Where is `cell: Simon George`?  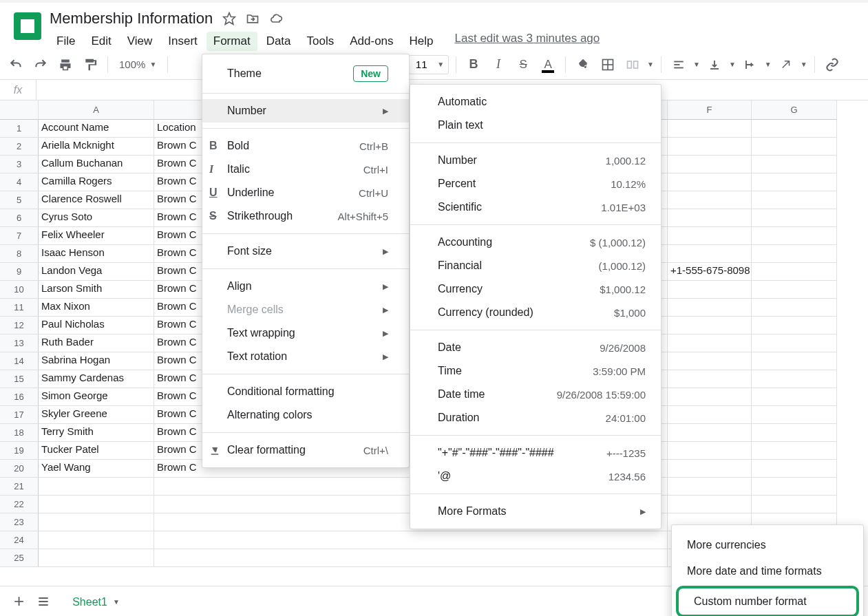
cell: Simon George is located at coordinates (96, 397).